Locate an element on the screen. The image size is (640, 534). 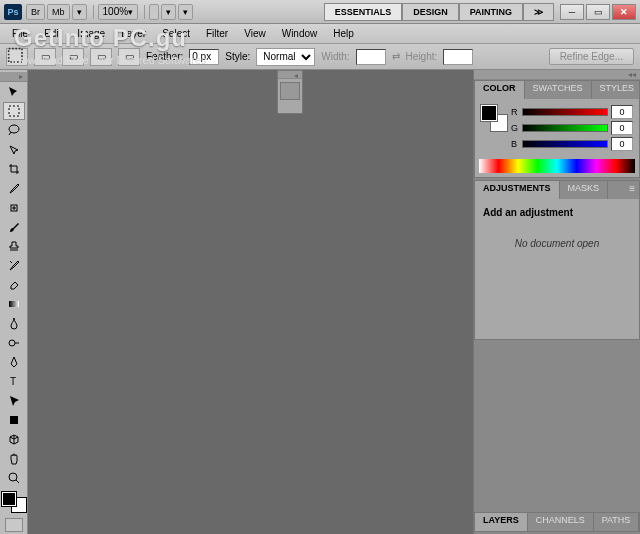
quick-mask-button is located at coordinates (14, 525).